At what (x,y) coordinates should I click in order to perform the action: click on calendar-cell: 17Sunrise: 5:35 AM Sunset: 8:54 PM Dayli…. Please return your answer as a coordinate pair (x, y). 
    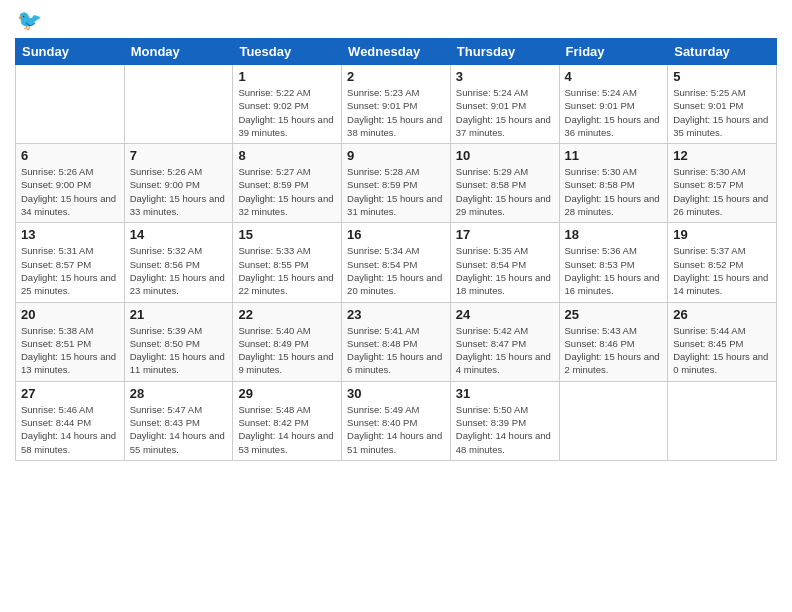
    Looking at the image, I should click on (504, 262).